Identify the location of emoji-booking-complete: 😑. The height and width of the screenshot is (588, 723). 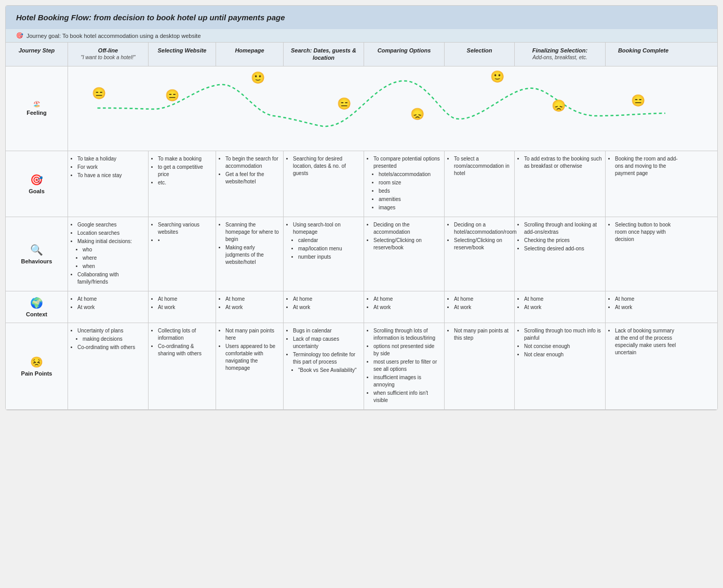
(638, 101).